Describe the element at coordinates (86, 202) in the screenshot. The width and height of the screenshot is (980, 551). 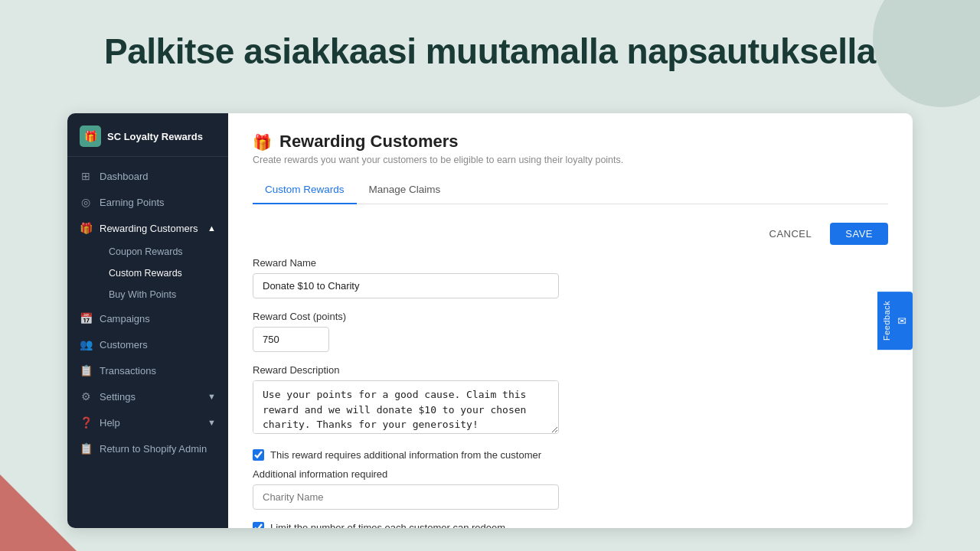
I see `earning-points-icon: ◎` at that location.